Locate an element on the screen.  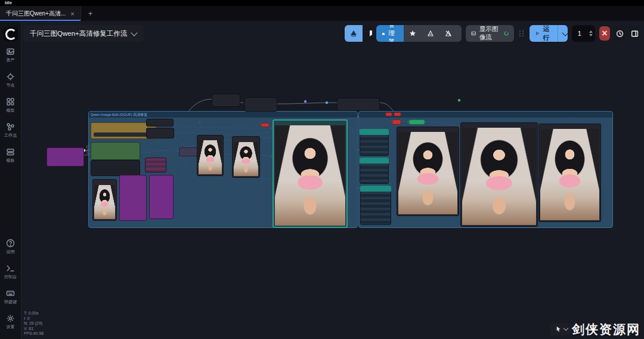
workflow-title-dropdown: 千问三图Qwen+高清修复工作流 is located at coordinates (83, 33).